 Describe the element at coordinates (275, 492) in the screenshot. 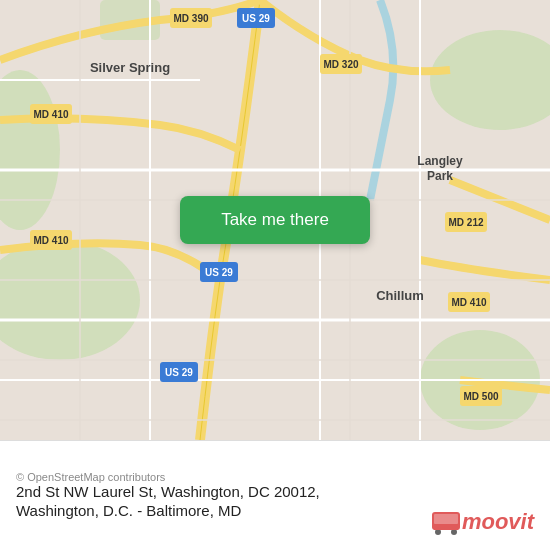

I see `address-line1: 2nd St NW Laurel St, Washington, DC 2001…` at that location.